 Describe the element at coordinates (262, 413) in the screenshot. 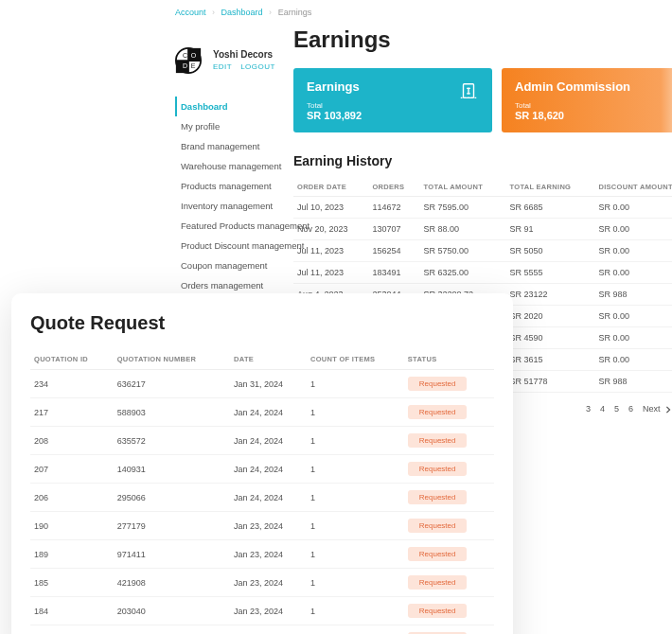

I see `table-row: 217588903Jan 24, 20241Requested` at that location.